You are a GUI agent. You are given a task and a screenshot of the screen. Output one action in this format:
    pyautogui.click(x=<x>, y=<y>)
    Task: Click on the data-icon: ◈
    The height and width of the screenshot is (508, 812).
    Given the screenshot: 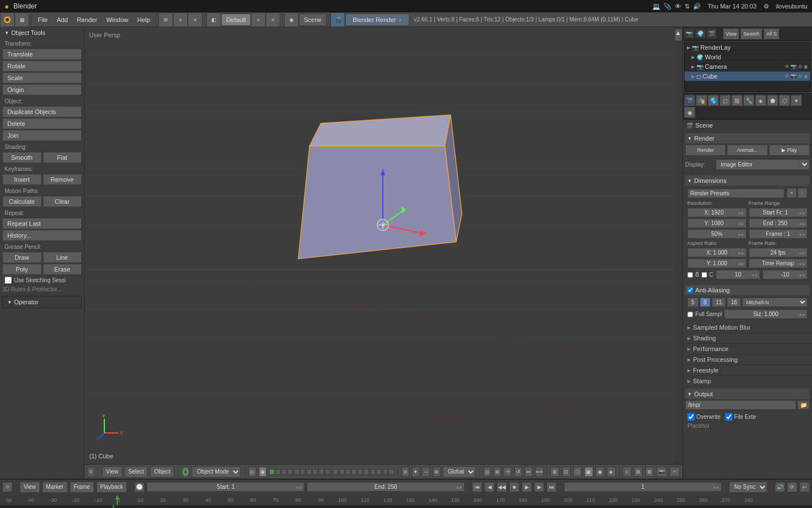 What is the action you would take?
    pyautogui.click(x=761, y=100)
    